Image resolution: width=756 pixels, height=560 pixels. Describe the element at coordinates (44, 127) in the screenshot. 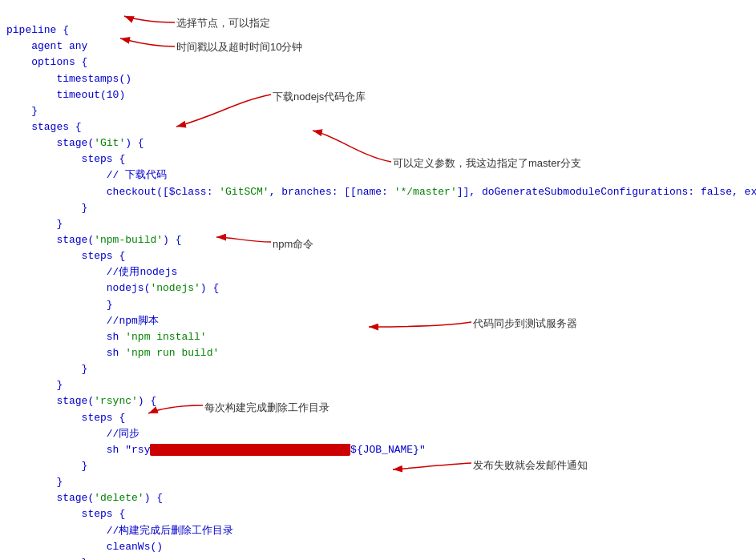

I see `line-stages: stages {` at that location.